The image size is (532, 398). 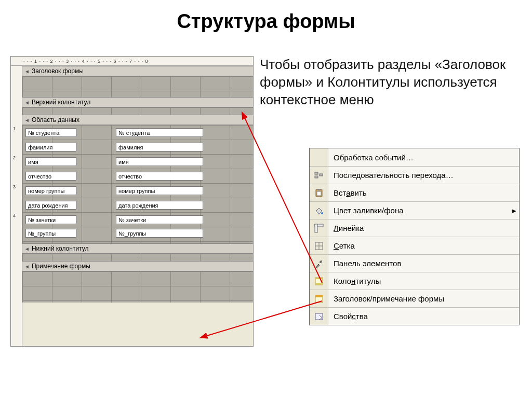 What do you see at coordinates (159, 162) in the screenshot?
I see `textbox-control: имя` at bounding box center [159, 162].